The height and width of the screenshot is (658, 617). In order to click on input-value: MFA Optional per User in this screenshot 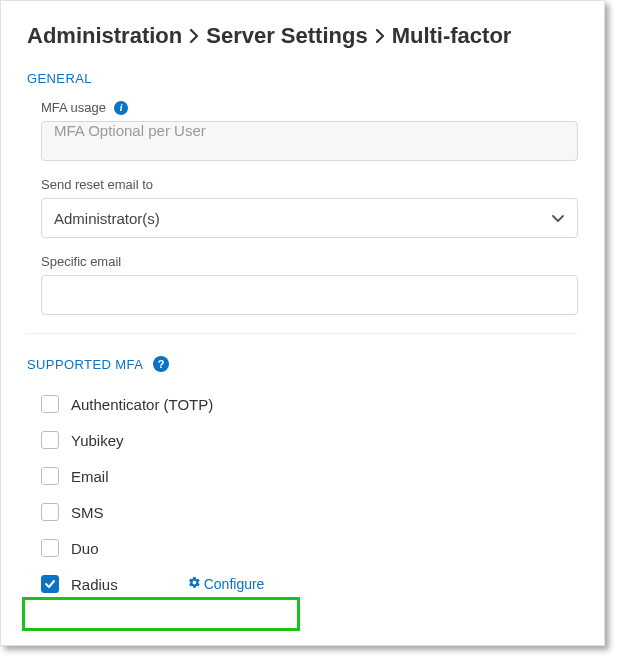, I will do `click(130, 130)`.